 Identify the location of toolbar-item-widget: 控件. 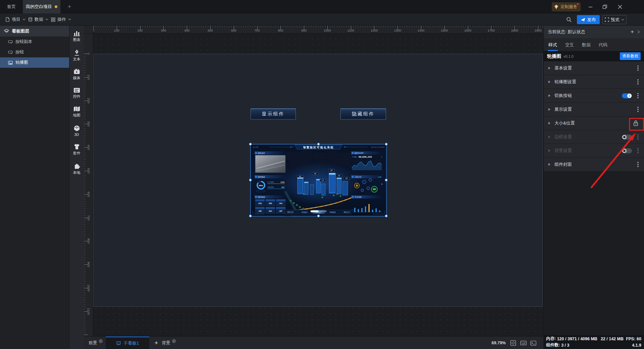
(76, 93).